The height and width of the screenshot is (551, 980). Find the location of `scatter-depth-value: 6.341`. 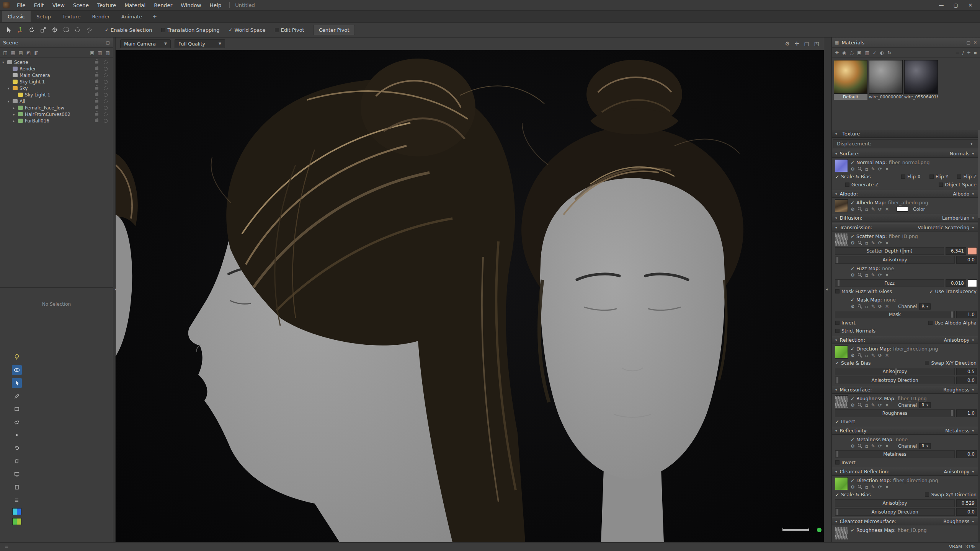

scatter-depth-value: 6.341 is located at coordinates (956, 251).